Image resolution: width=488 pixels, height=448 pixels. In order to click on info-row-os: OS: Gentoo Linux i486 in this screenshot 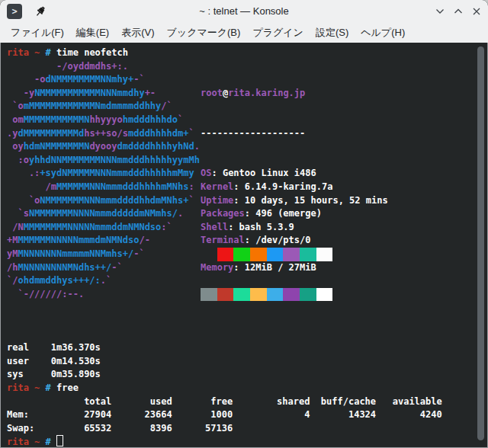, I will do `click(294, 174)`.